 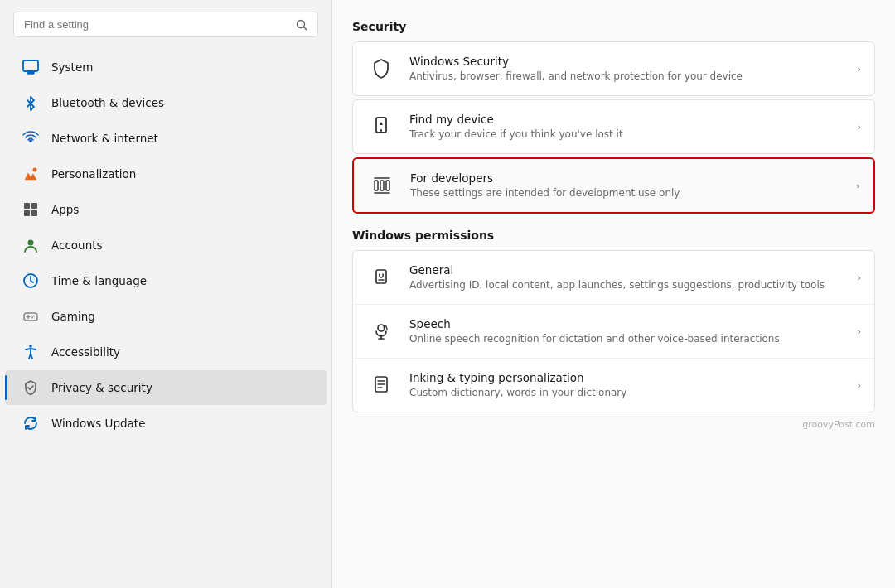 I want to click on speech-chevron: ›, so click(x=859, y=331).